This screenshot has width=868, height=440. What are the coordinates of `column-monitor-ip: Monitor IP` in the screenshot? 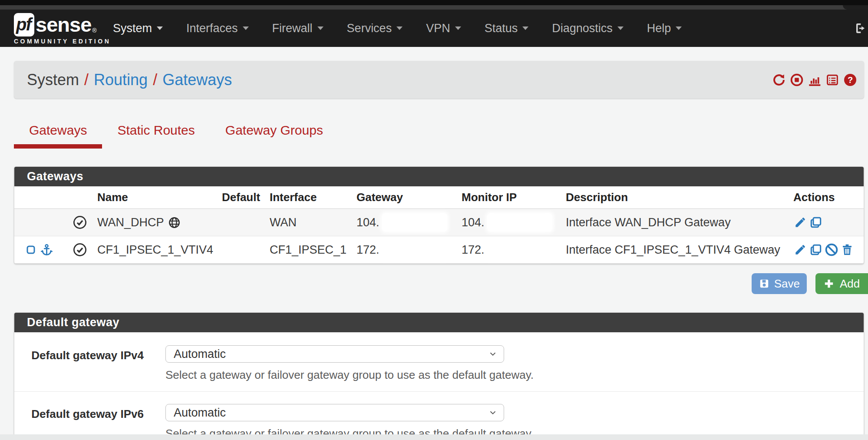 It's located at (508, 197).